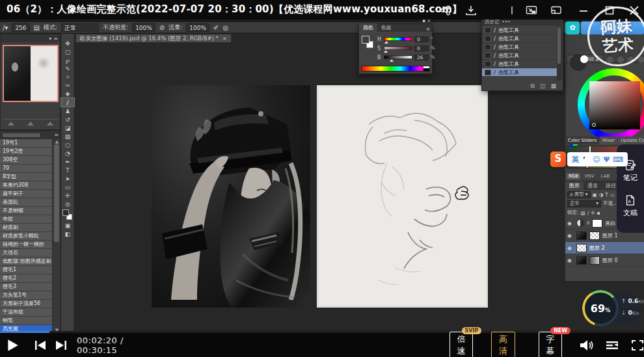  What do you see at coordinates (611, 308) in the screenshot?
I see `network-speed-gauge: 69% ↑ 0.6K/s ↓ 0K/s` at bounding box center [611, 308].